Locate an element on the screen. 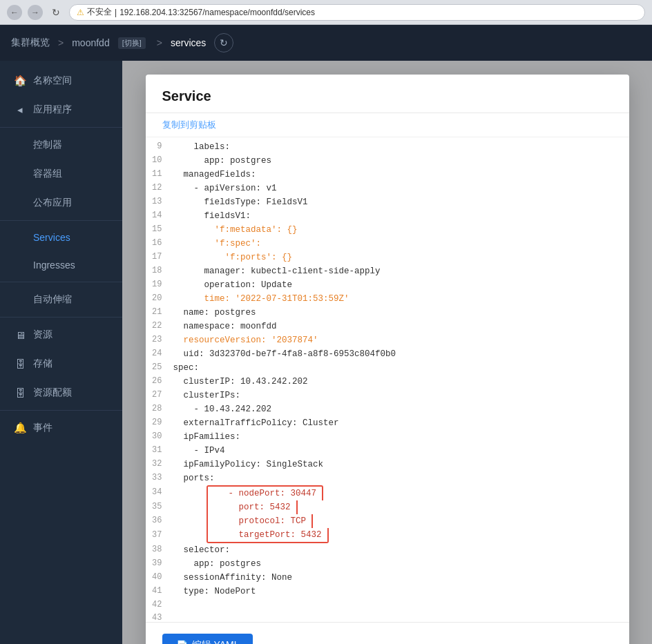 The height and width of the screenshot is (644, 652). line-number: 18 is located at coordinates (162, 271).